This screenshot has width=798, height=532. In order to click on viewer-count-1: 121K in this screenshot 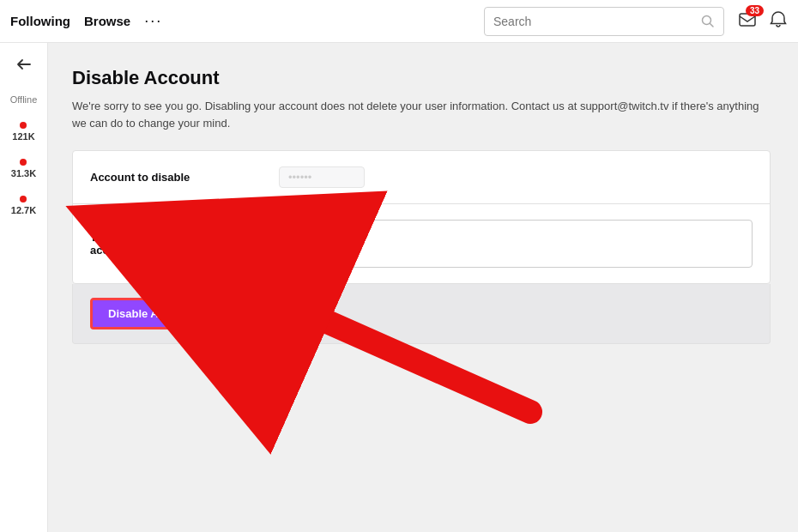, I will do `click(23, 136)`.